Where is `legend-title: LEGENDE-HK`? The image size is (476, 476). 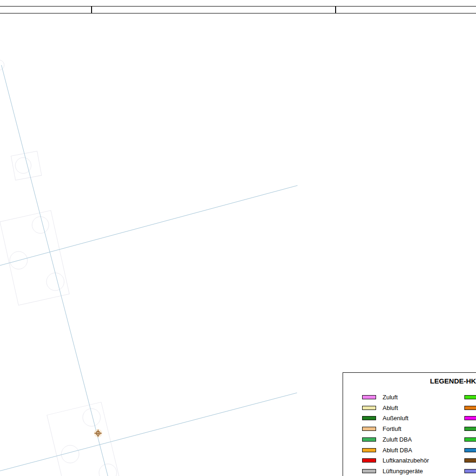 legend-title: LEGENDE-HK is located at coordinates (453, 381).